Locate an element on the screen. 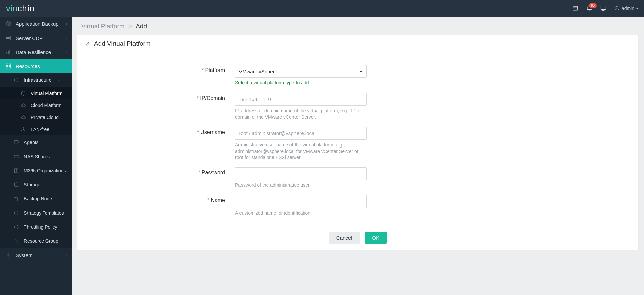  sidebar-item-server-cdp: Server CDP‹ is located at coordinates (36, 38).